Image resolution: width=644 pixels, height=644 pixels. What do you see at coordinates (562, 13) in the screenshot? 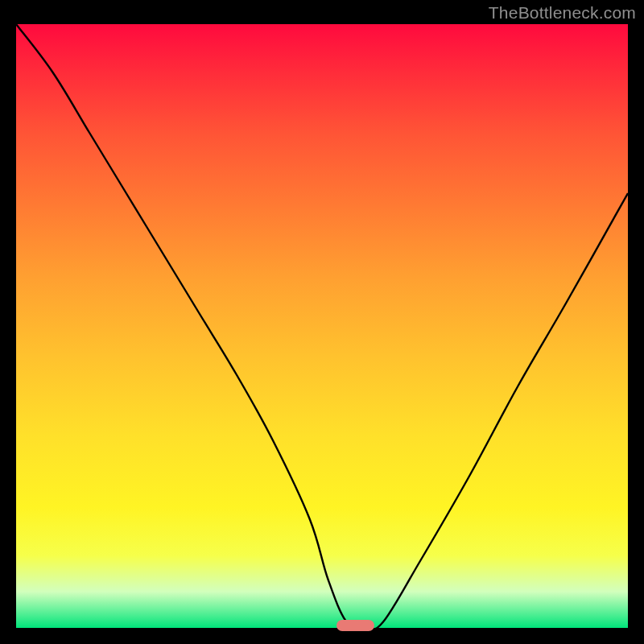
I see `attribution-text: TheBottleneck.com` at bounding box center [562, 13].